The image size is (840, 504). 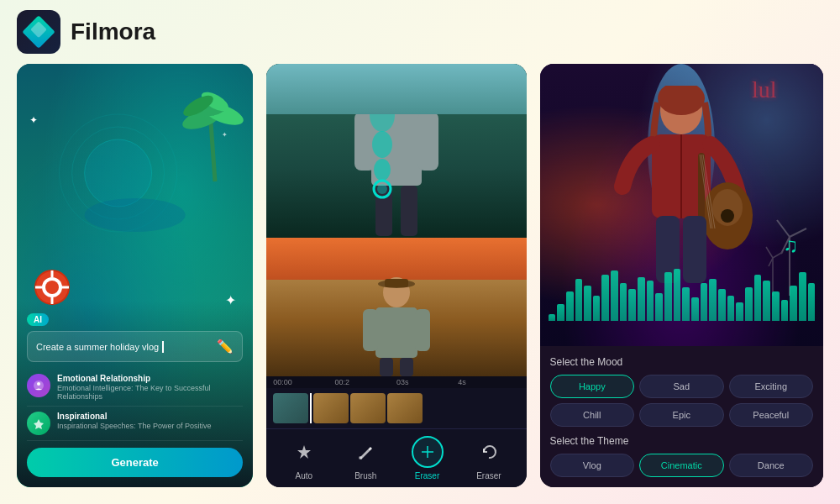 I want to click on undo-icon, so click(x=489, y=452).